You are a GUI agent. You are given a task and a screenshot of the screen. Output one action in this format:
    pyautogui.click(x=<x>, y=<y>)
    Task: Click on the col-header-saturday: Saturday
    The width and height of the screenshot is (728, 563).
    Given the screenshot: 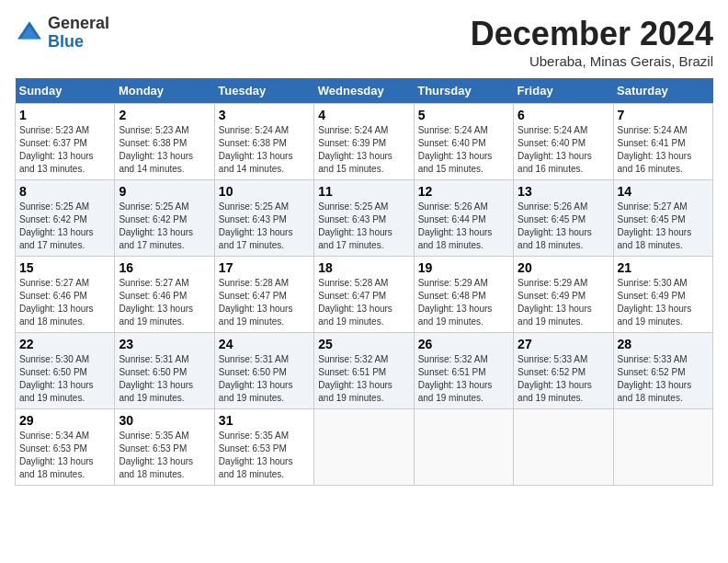 What is the action you would take?
    pyautogui.click(x=663, y=91)
    